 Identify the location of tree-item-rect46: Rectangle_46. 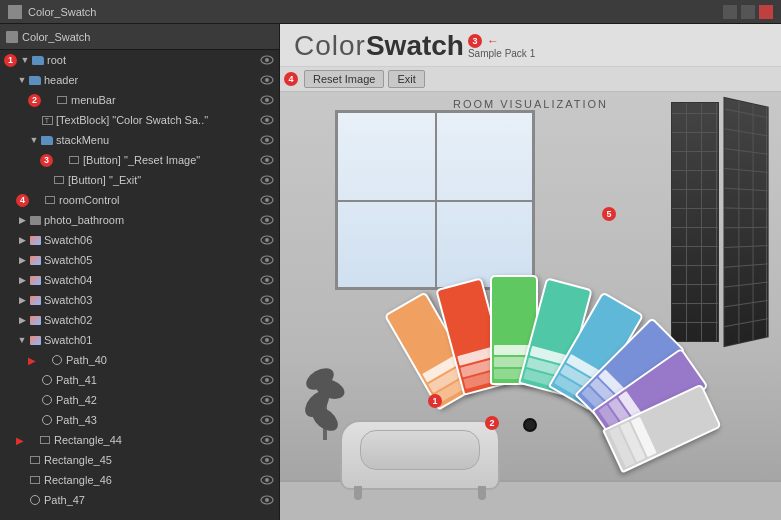
(140, 480).